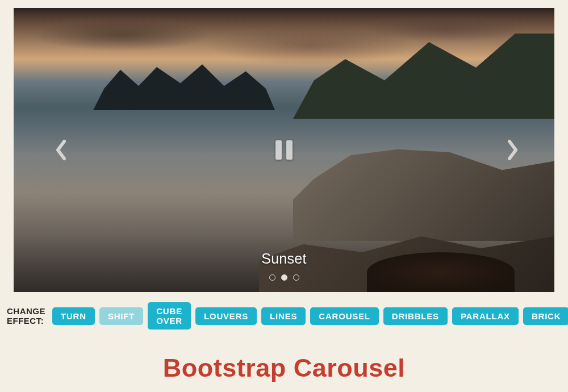  What do you see at coordinates (226, 316) in the screenshot?
I see `effect-btn-louvers: LOUVERS` at bounding box center [226, 316].